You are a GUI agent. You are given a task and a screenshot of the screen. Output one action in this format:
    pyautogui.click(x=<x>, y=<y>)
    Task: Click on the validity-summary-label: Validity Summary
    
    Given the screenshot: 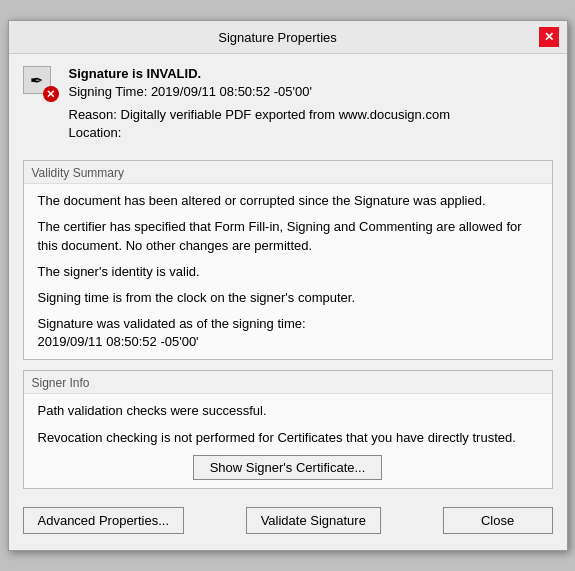 What is the action you would take?
    pyautogui.click(x=288, y=172)
    